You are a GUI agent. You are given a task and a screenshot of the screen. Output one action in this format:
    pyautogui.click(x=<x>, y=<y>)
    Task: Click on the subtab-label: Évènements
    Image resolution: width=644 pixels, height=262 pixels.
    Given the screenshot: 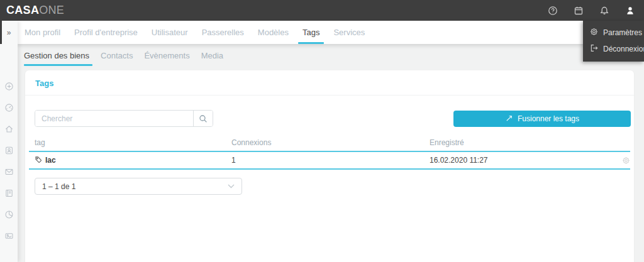 What is the action you would take?
    pyautogui.click(x=167, y=55)
    